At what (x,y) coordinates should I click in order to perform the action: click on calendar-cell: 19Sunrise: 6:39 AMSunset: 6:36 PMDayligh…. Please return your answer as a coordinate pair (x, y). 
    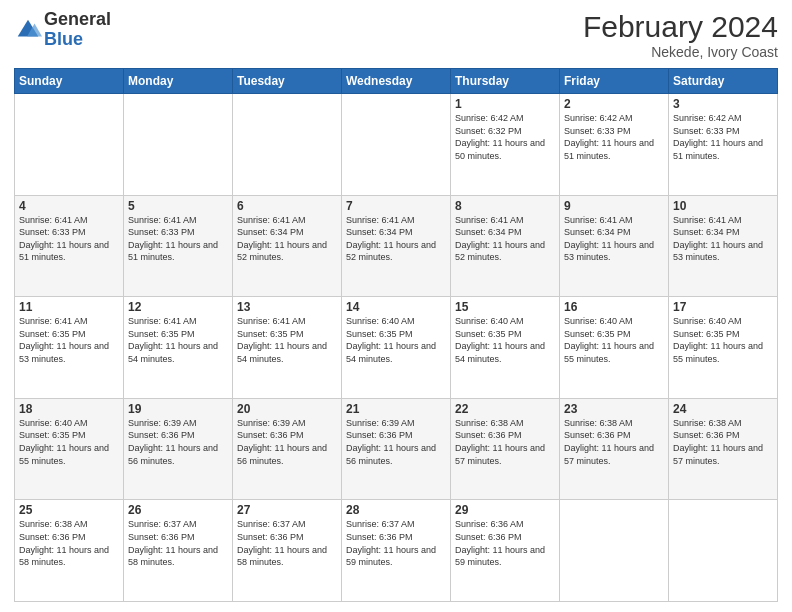
    Looking at the image, I should click on (178, 449).